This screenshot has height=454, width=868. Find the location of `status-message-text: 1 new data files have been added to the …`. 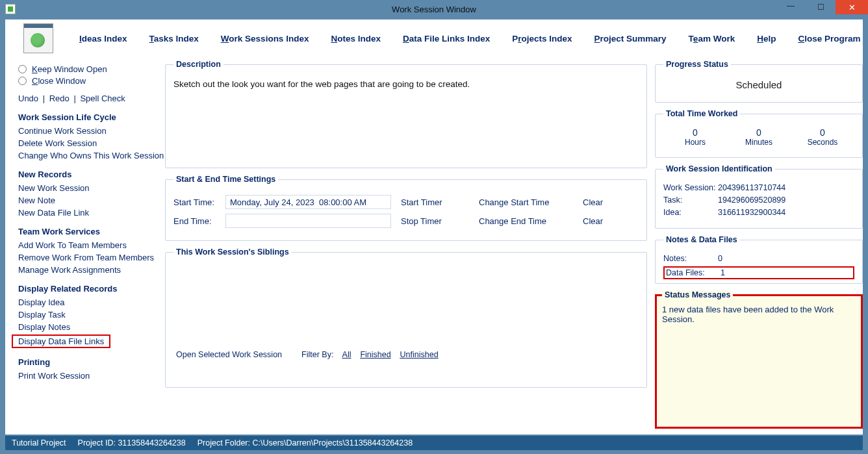

status-message-text: 1 new data files have been added to the … is located at coordinates (759, 314).